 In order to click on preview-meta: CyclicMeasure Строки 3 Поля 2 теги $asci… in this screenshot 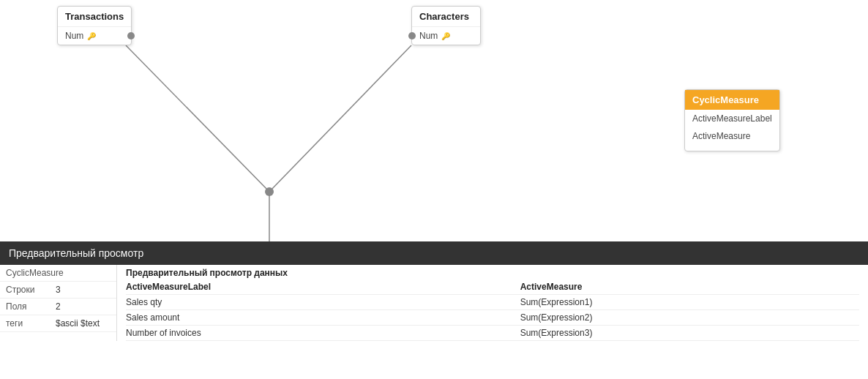, I will do `click(59, 303)`.